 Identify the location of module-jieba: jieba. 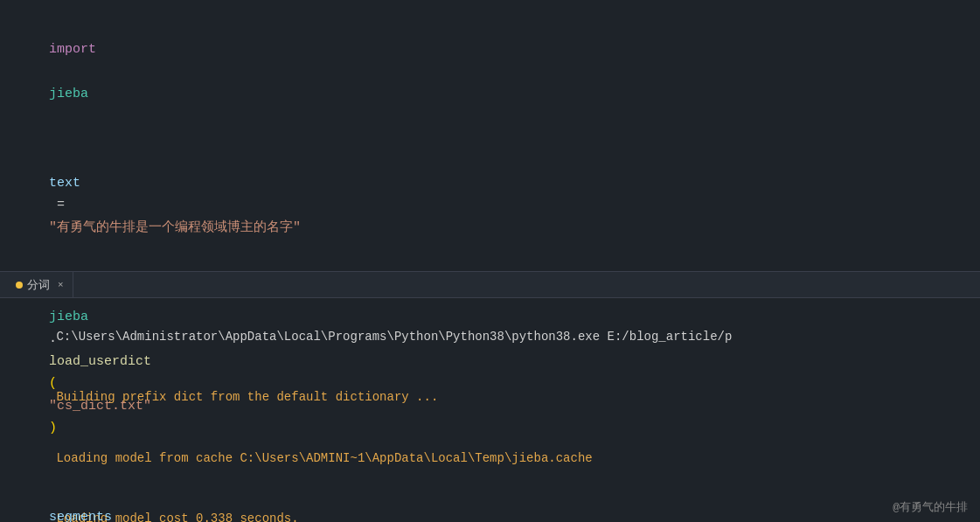
(68, 94).